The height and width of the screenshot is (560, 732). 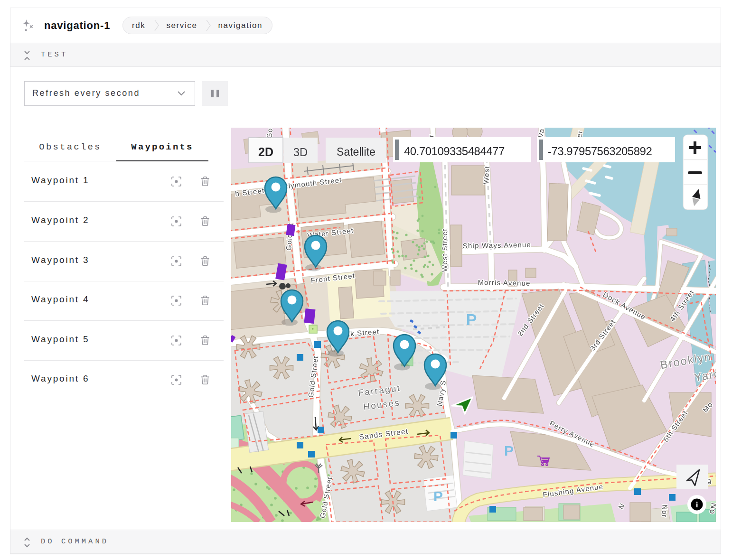 What do you see at coordinates (497, 245) in the screenshot?
I see `svg-text: Ship Ways Avenue` at bounding box center [497, 245].